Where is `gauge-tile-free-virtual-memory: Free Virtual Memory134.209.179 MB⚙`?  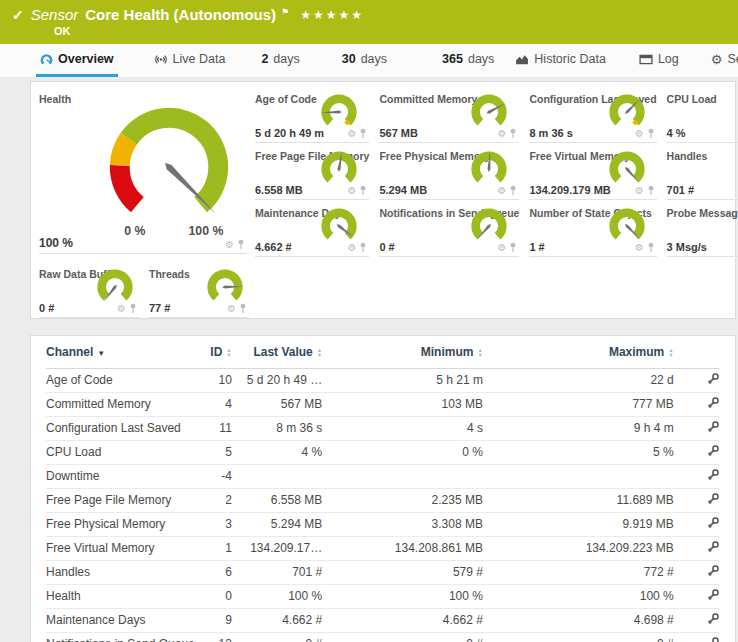 gauge-tile-free-virtual-memory: Free Virtual Memory134.209.179 MB⚙ is located at coordinates (592, 174).